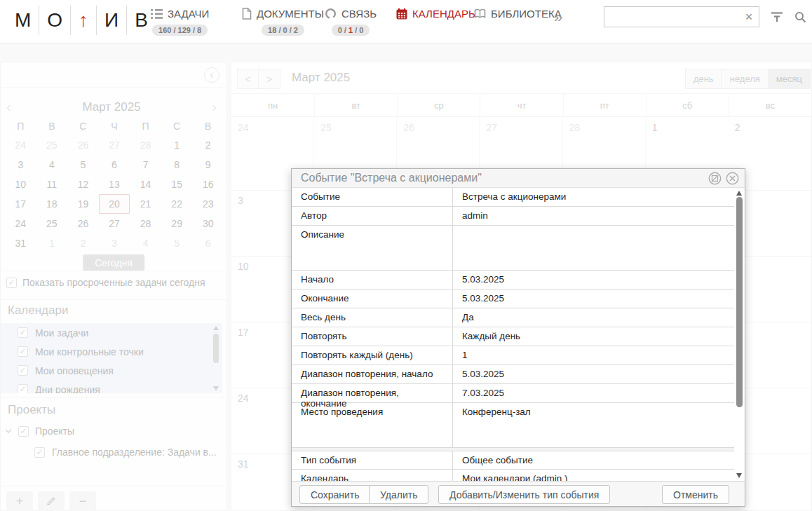 This screenshot has width=812, height=511. I want to click on search-icon, so click(801, 17).